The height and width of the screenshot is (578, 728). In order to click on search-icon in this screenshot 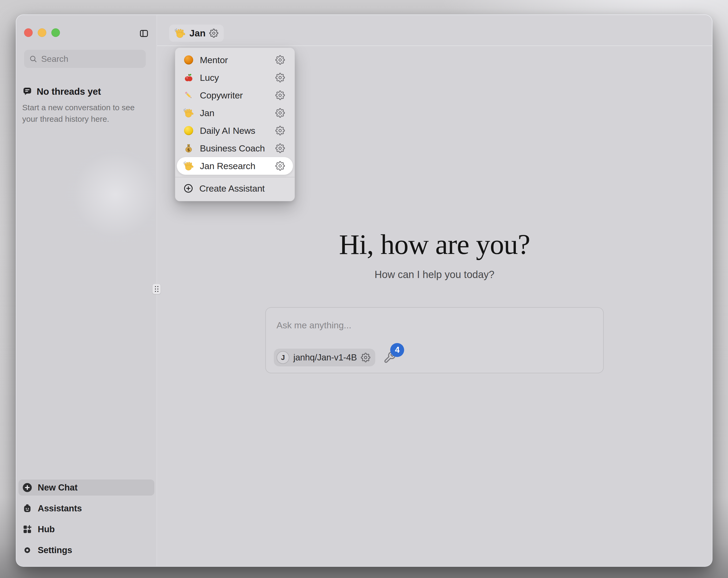, I will do `click(33, 59)`.